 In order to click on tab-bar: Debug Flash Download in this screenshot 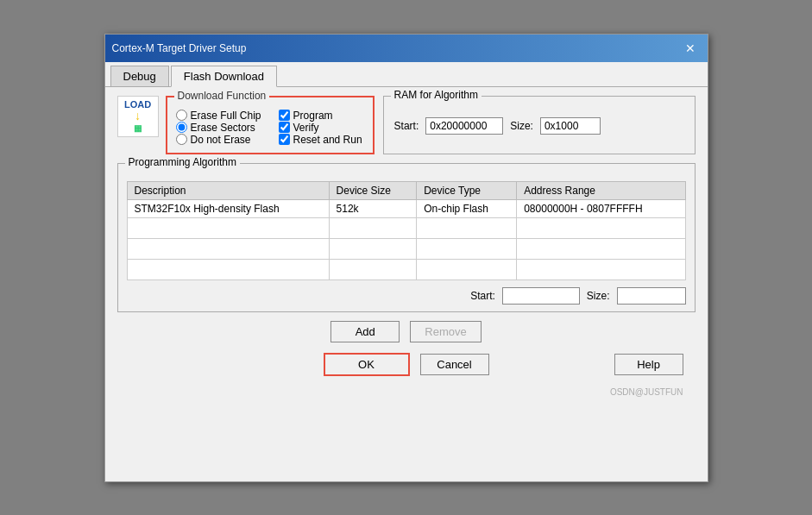, I will do `click(406, 74)`.